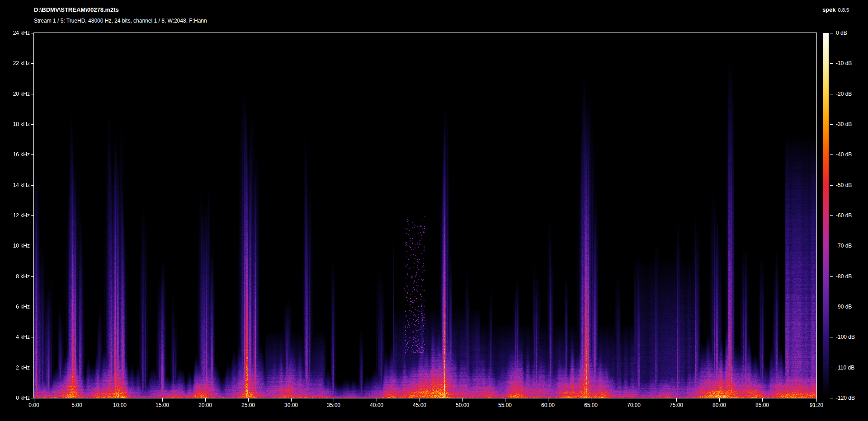 Image resolution: width=868 pixels, height=421 pixels. Describe the element at coordinates (852, 215) in the screenshot. I see `legend-tick-label: -60 dB` at that location.